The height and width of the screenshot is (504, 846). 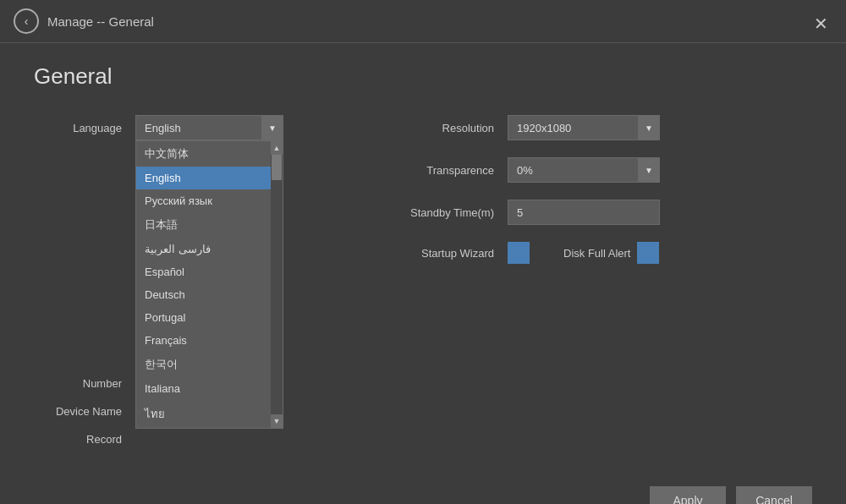 What do you see at coordinates (611, 253) in the screenshot?
I see `disk-section: Disk Full Alert` at bounding box center [611, 253].